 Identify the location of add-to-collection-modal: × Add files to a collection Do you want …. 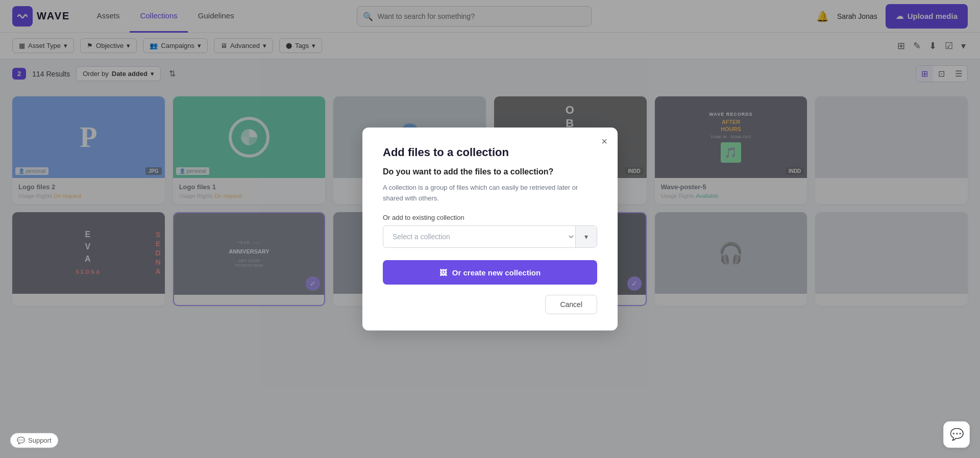
(490, 230).